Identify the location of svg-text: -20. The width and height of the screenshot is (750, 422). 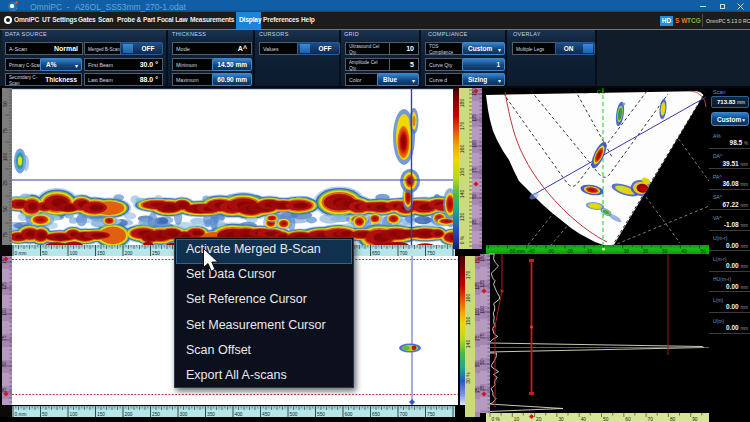
(570, 252).